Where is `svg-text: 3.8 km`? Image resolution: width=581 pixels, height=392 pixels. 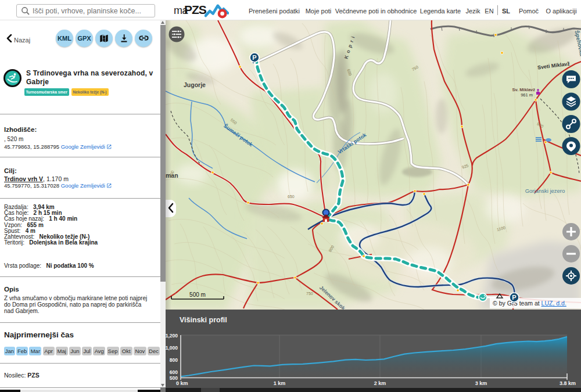 svg-text: 3.8 km is located at coordinates (568, 383).